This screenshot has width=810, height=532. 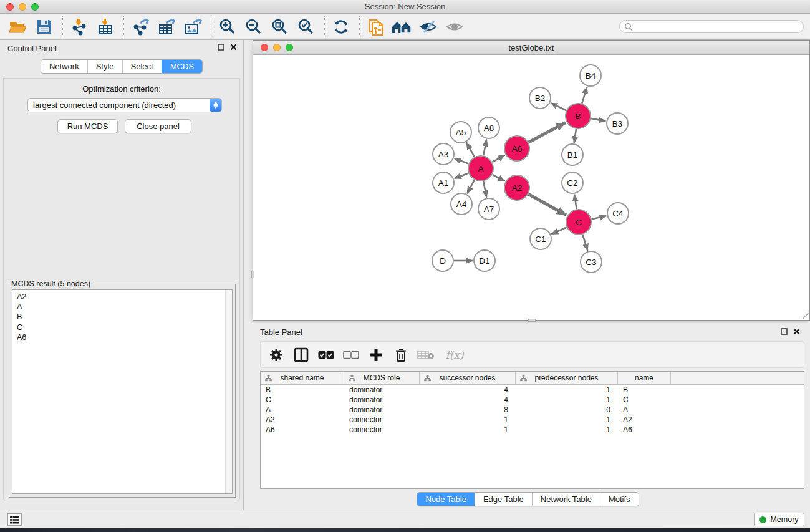 What do you see at coordinates (302, 378) in the screenshot?
I see `column-header-shared-name: shared name` at bounding box center [302, 378].